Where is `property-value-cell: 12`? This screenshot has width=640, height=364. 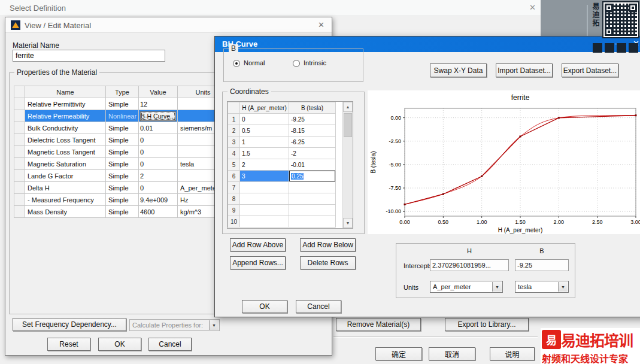 property-value-cell: 12 is located at coordinates (158, 104).